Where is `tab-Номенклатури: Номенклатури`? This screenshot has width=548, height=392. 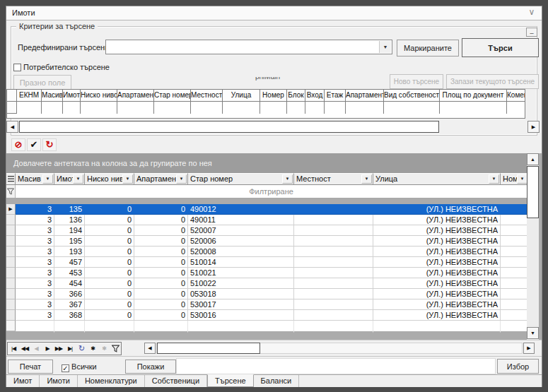
tab-Номенклатури: Номенклатури is located at coordinates (112, 381).